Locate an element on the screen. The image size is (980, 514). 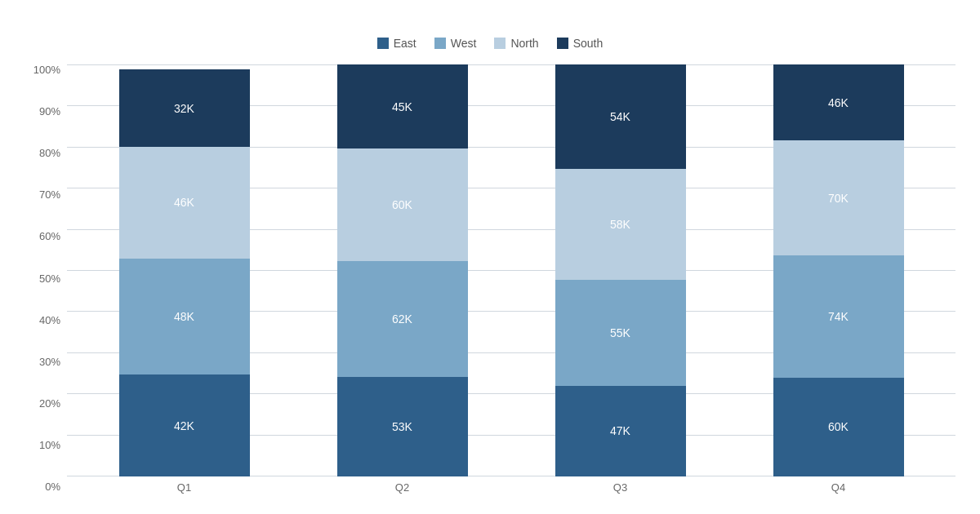
bar-group-q1: 42K48K46K32K is located at coordinates (185, 271).